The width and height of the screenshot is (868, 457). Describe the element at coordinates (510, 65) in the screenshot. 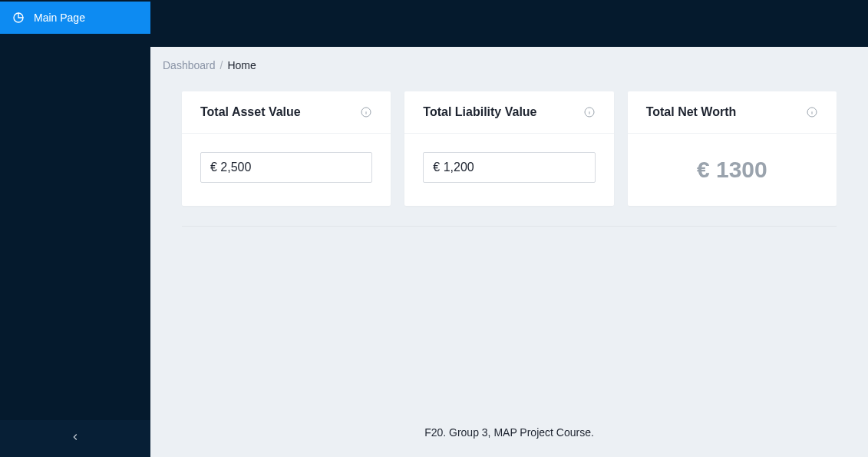

I see `breadcrumb: Dashboard / Home` at that location.